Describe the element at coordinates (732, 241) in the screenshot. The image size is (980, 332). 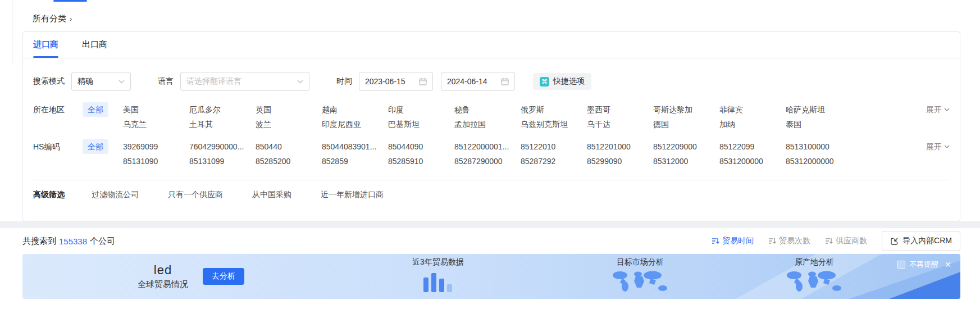
I see `sort-trade-time: 贸易时间` at that location.